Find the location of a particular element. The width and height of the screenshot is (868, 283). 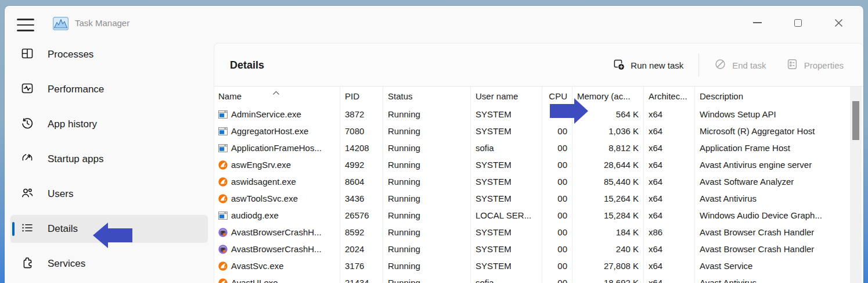

description-cell: Windows Audio Device Graph... is located at coordinates (772, 215).